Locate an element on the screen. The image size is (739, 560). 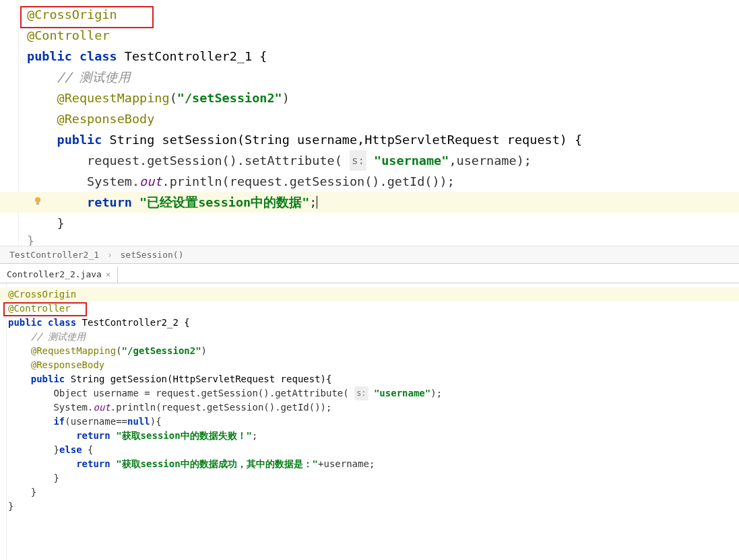
code-line: @RequestMapping("/setSession2") is located at coordinates (369, 98).